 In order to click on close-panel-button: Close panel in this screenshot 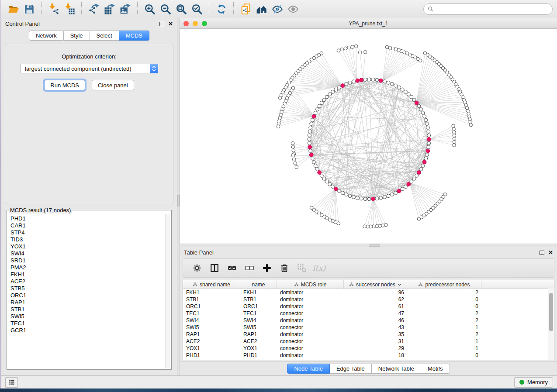, I will do `click(113, 85)`.